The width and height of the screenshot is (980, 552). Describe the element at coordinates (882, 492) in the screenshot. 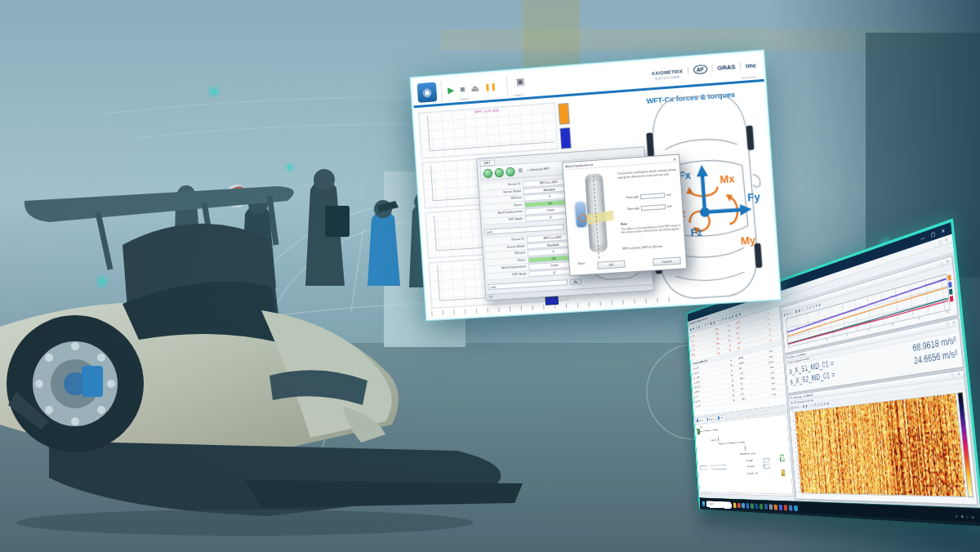

I see `x-tick-label: 5` at that location.